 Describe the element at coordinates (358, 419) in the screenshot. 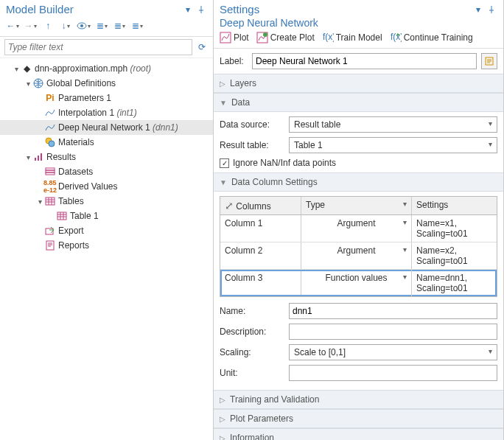

I see `section-plot-params: ▷Plot Parameters` at that location.